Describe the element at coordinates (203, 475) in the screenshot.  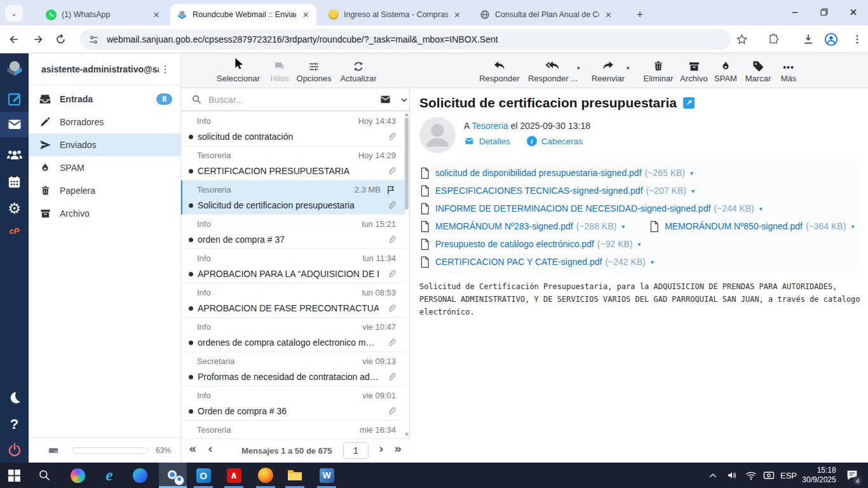
I see `outlook-button: O` at that location.